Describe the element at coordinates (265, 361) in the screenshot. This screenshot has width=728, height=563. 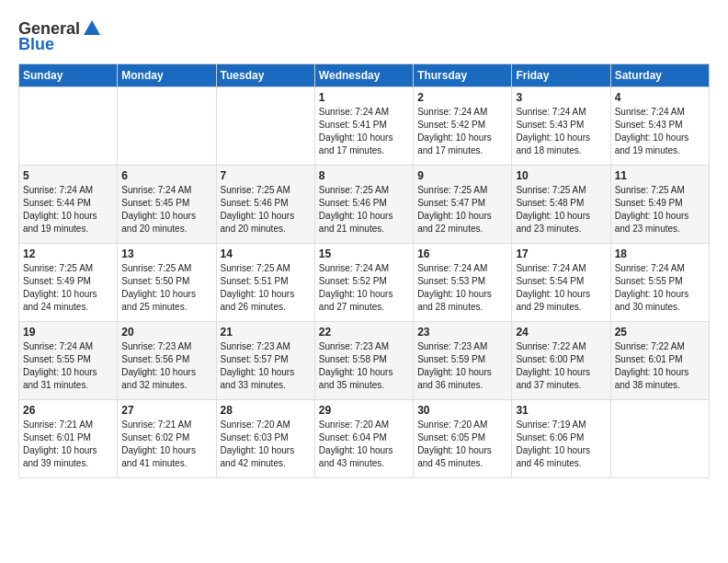
I see `day-cell: 21Sunrise: 7:23 AM Sunset: 5:57 PM Dayli…` at that location.